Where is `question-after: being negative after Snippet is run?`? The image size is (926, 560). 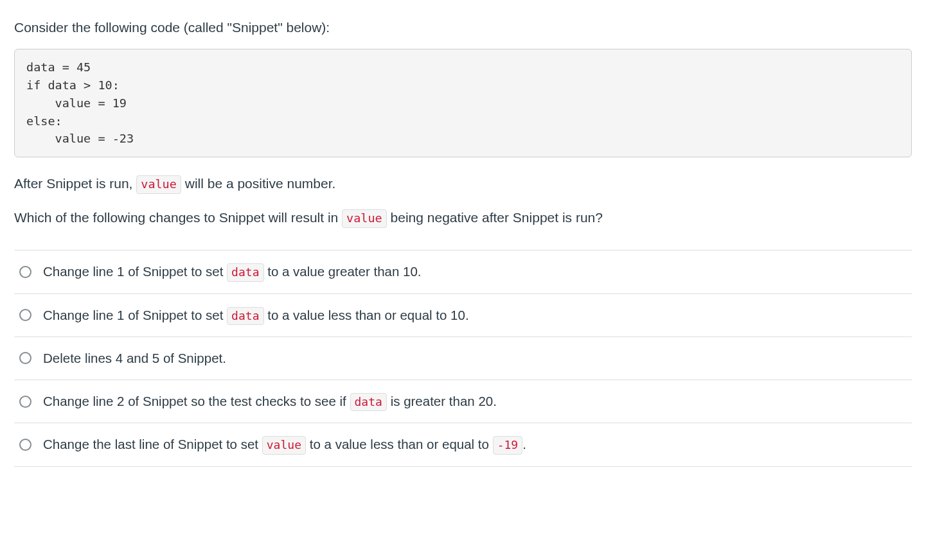
question-after: being negative after Snippet is run? is located at coordinates (495, 217).